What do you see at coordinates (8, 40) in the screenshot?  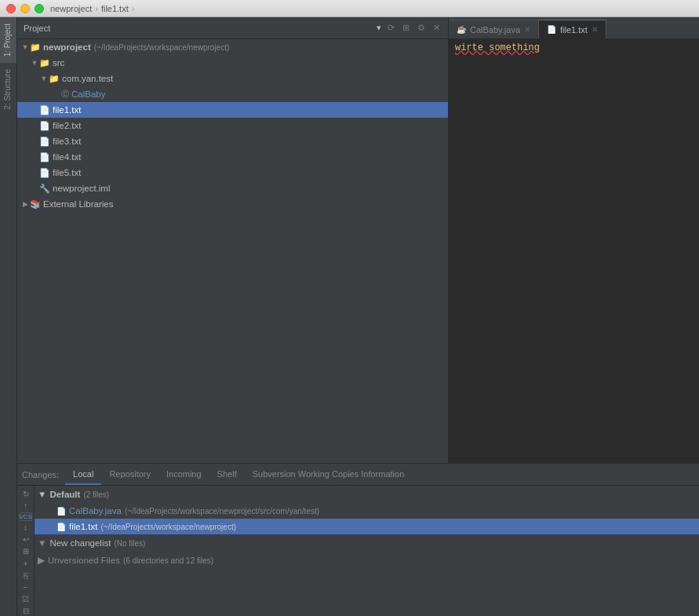 I see `sidebar-item-project: 1: Project` at bounding box center [8, 40].